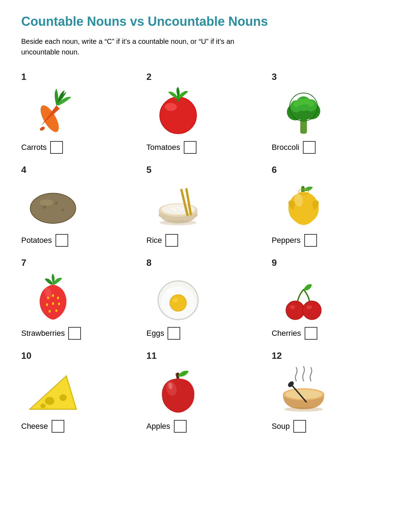 This screenshot has height=532, width=411. Describe the element at coordinates (151, 356) in the screenshot. I see `item-11-number: 11` at that location.